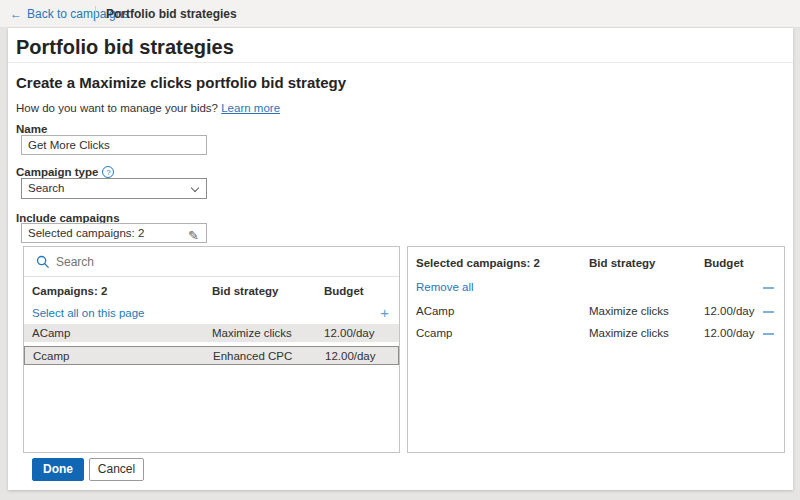 The width and height of the screenshot is (800, 500). What do you see at coordinates (114, 233) in the screenshot?
I see `include-campaigns-field: Selected campaigns: 2 ✎` at bounding box center [114, 233].